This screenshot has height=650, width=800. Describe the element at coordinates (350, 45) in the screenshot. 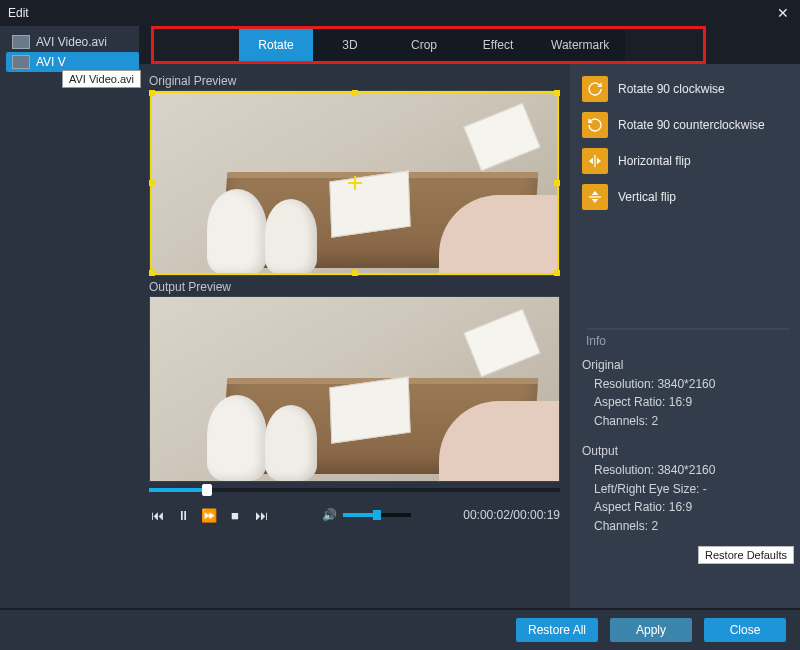

I see `tab-3d: 3D` at that location.